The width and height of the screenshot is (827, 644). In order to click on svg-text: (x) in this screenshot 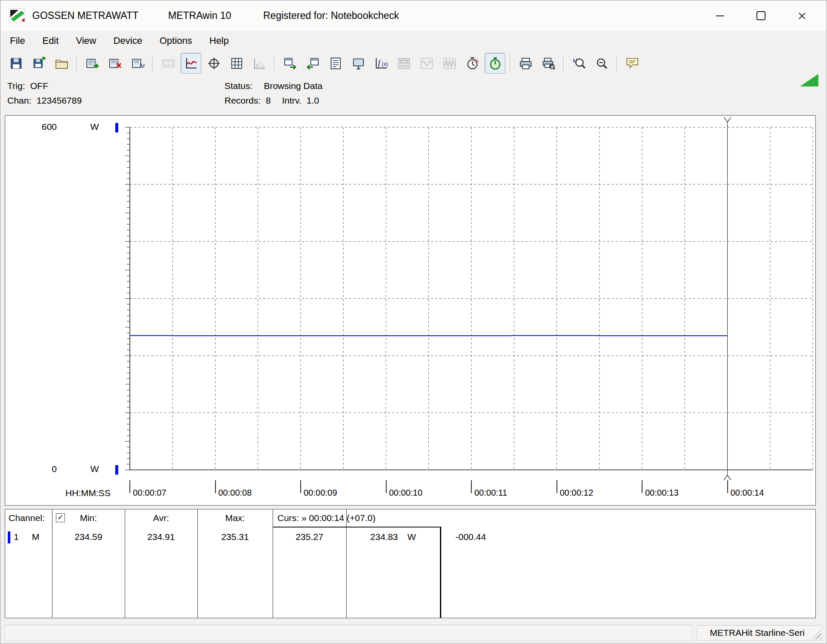, I will do `click(384, 64)`.